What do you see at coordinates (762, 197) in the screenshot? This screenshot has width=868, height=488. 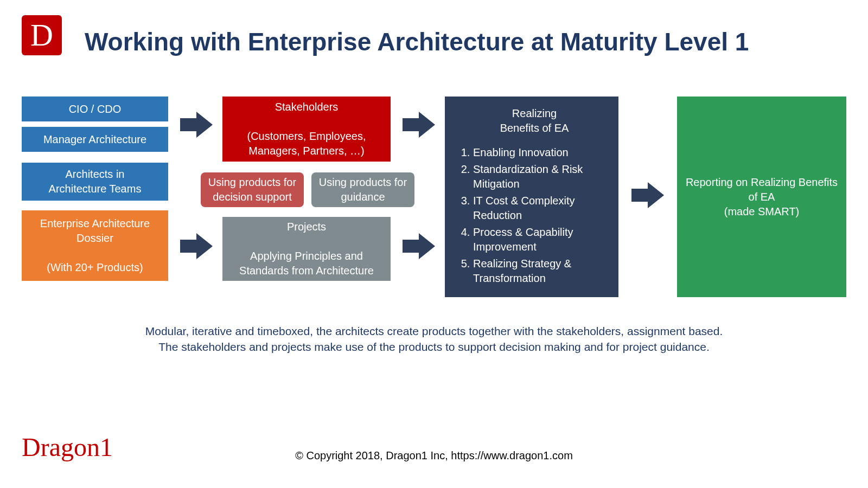 I see `box-reporting: Reporting on Realizing Benefits of EA (m…` at bounding box center [762, 197].